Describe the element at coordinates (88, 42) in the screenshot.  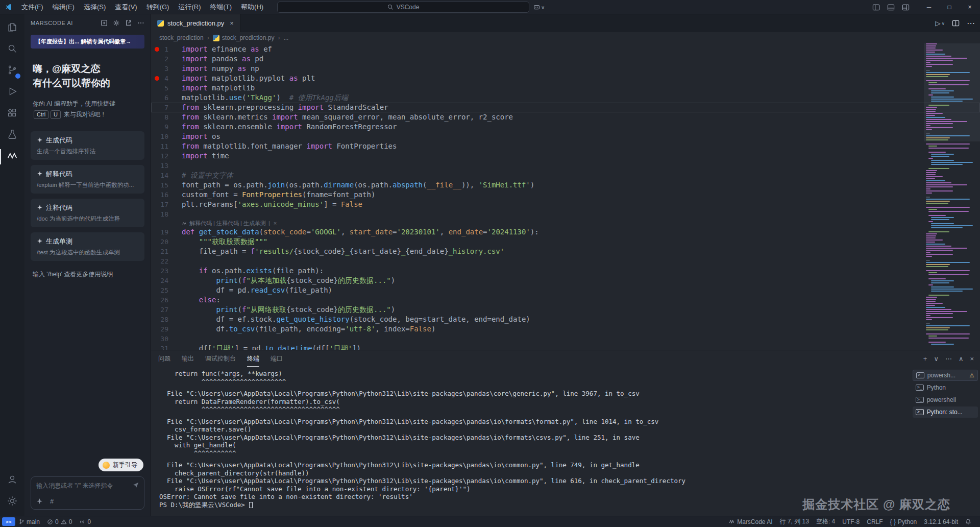
I see `annual-report-banner: 【年度报告】出... 解锁专属代码徽章→` at that location.